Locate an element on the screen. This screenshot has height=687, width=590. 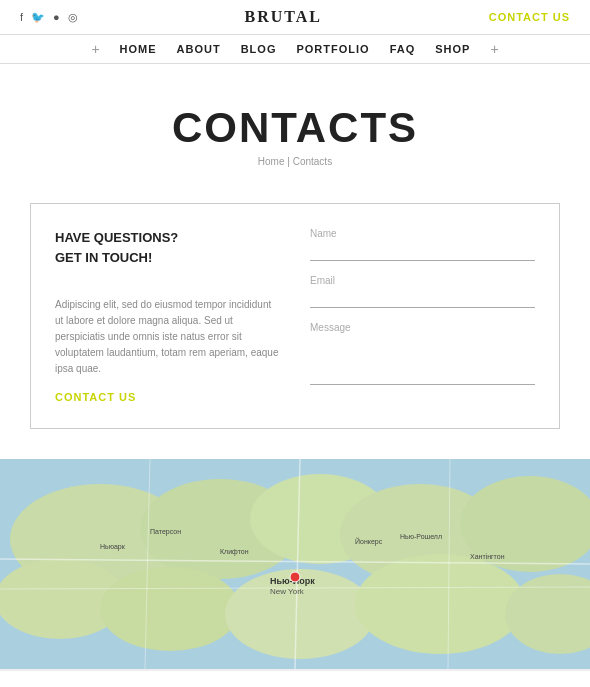
nav-portfolio: PORTFOLIO is located at coordinates (332, 49).